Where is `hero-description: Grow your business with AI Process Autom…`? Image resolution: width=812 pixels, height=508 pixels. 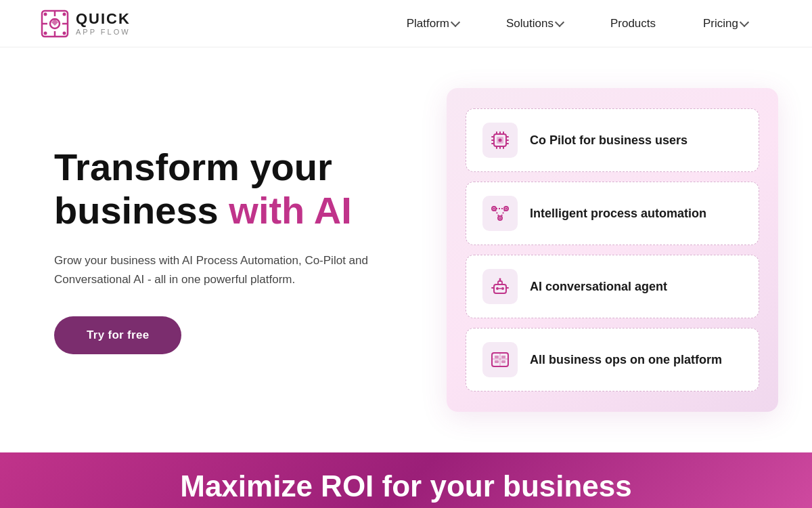
hero-description: Grow your business with AI Process Autom… is located at coordinates (217, 270).